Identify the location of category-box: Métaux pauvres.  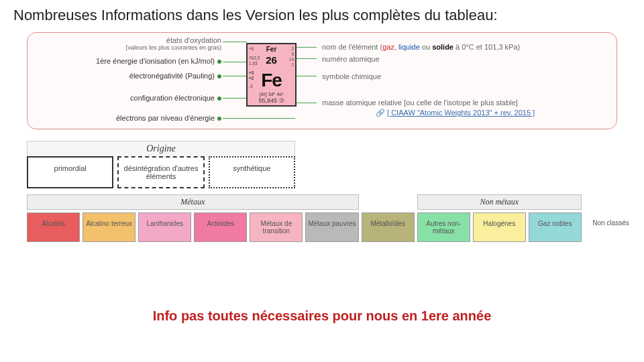
(331, 227).